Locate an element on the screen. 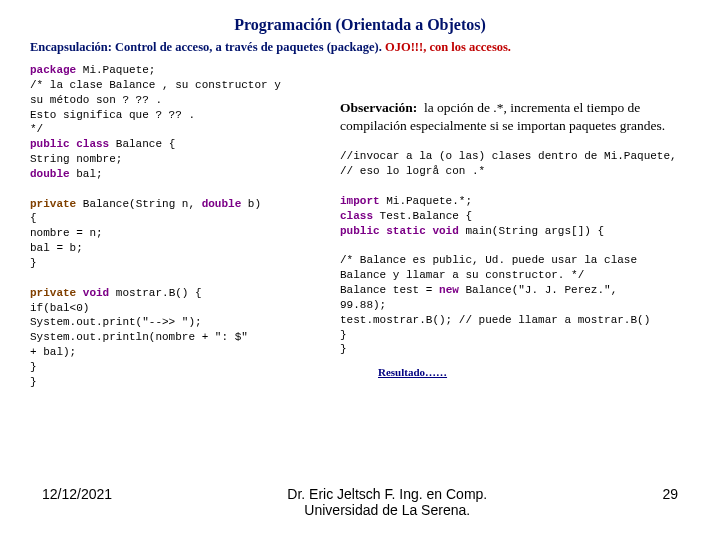 The image size is (720, 540). code-line: Test.Balance { is located at coordinates (422, 216).